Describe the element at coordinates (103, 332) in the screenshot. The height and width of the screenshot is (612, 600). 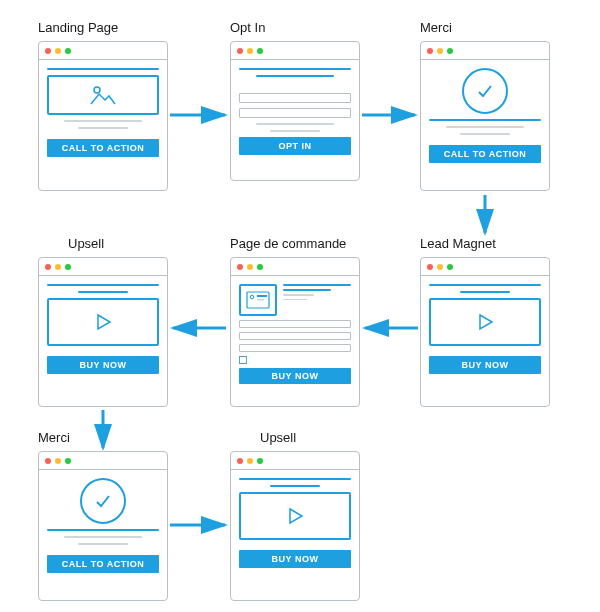
I see `browser-upsell-1: BUY NOW` at that location.